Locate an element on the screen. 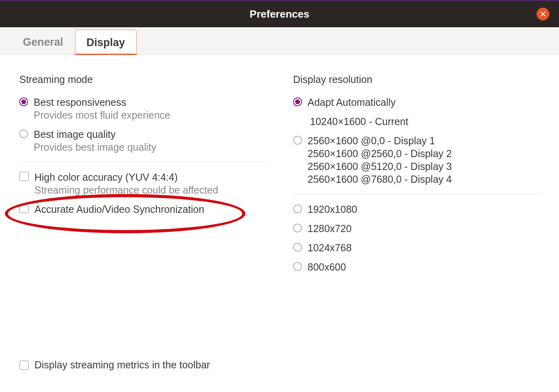 The width and height of the screenshot is (559, 392). close-button is located at coordinates (543, 14).